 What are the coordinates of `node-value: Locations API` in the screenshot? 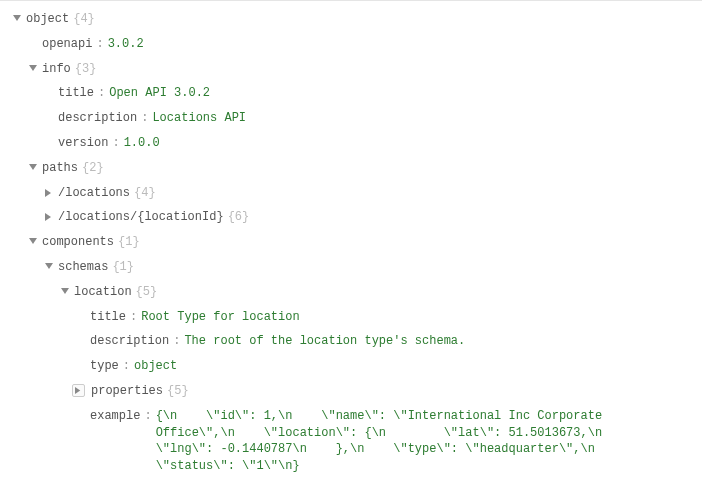 It's located at (199, 118).